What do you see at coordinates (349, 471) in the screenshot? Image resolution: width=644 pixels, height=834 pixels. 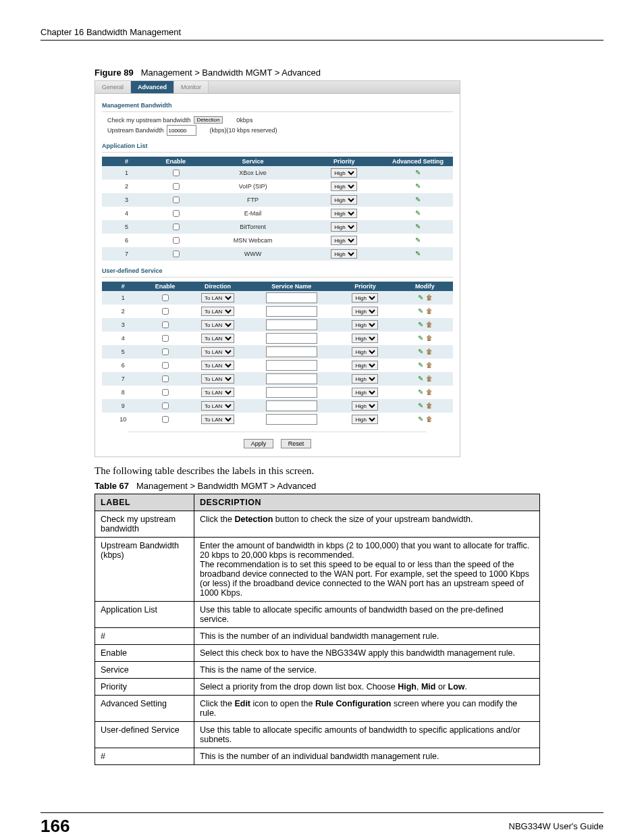 I see `intro-text: The following table describes the labels…` at bounding box center [349, 471].